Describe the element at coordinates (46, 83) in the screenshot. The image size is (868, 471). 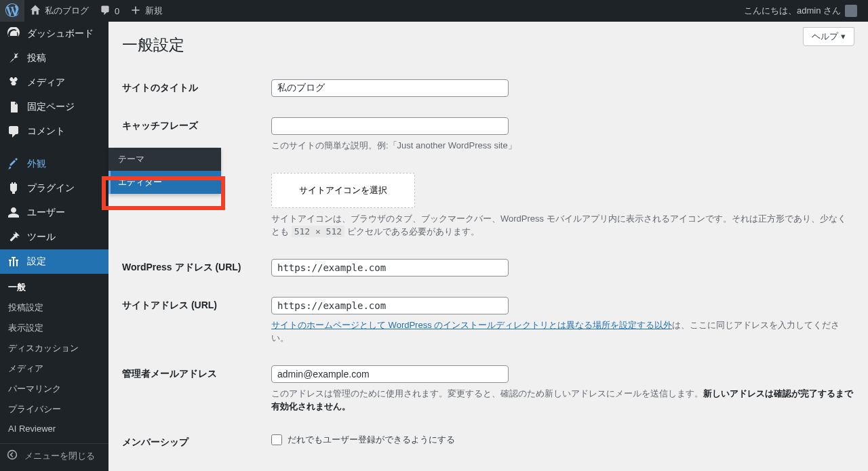
I see `menu-media-label: メディア` at that location.